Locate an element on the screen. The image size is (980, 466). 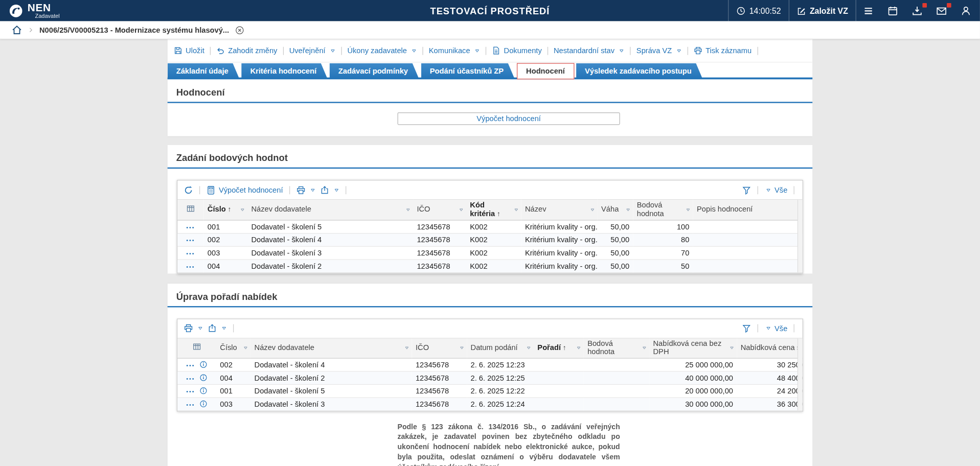
col-header-cena-bez-dph: Nabídková cena bez DPH is located at coordinates (693, 348).